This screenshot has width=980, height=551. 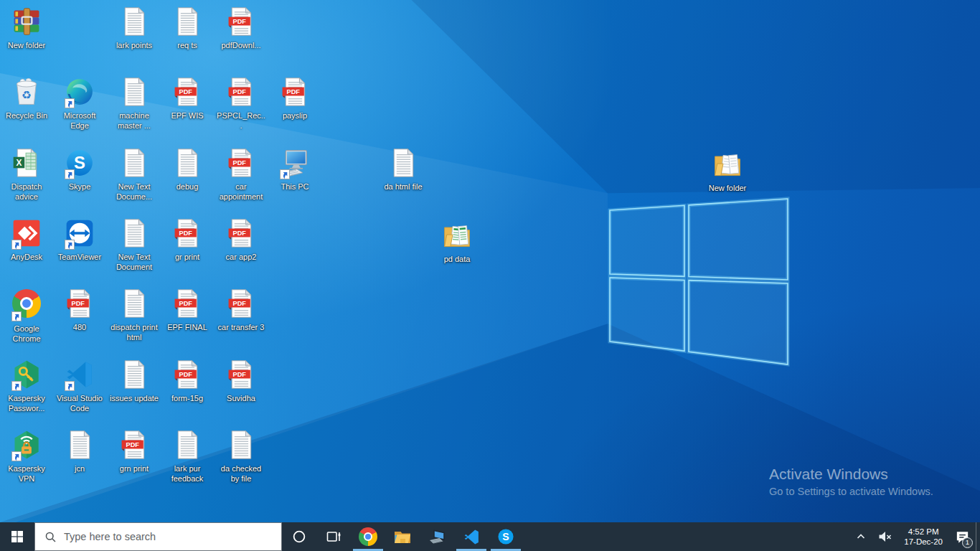 I want to click on desktop-icon-label: AnyDesk, so click(x=27, y=258).